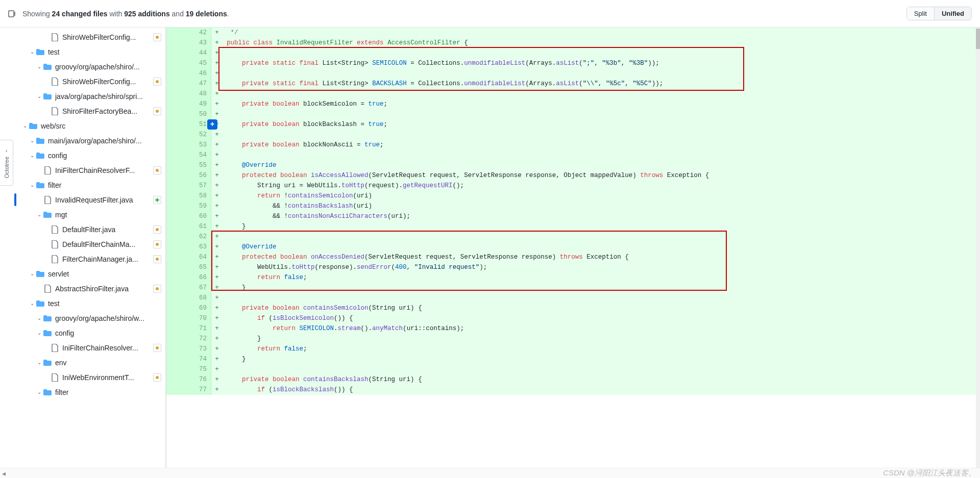 This screenshot has width=980, height=478. What do you see at coordinates (601, 175) in the screenshot?
I see `code-content: protected boolean isAccessAllowed(Servle…` at bounding box center [601, 175].